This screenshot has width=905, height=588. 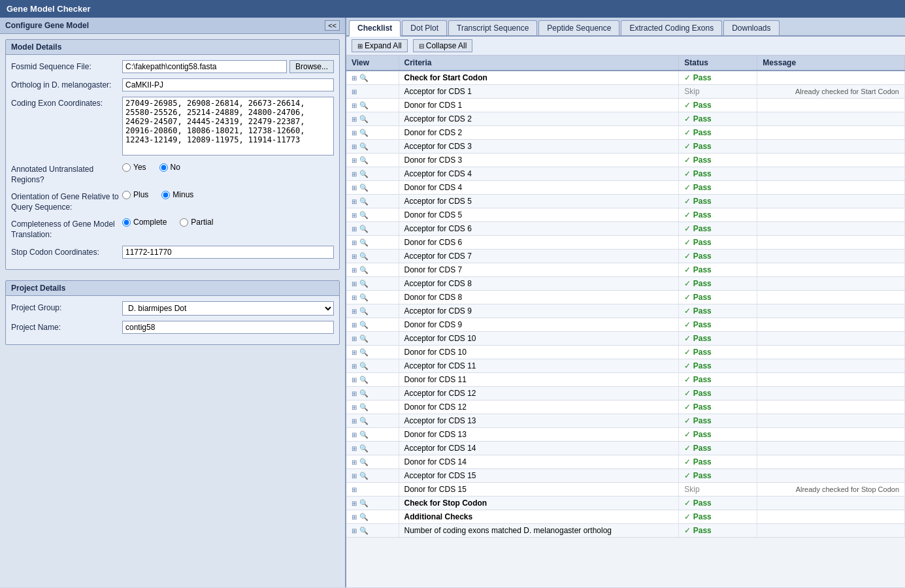 What do you see at coordinates (672, 27) in the screenshot?
I see `tab-extracted-coding-exons: Extracted Coding Exons` at bounding box center [672, 27].